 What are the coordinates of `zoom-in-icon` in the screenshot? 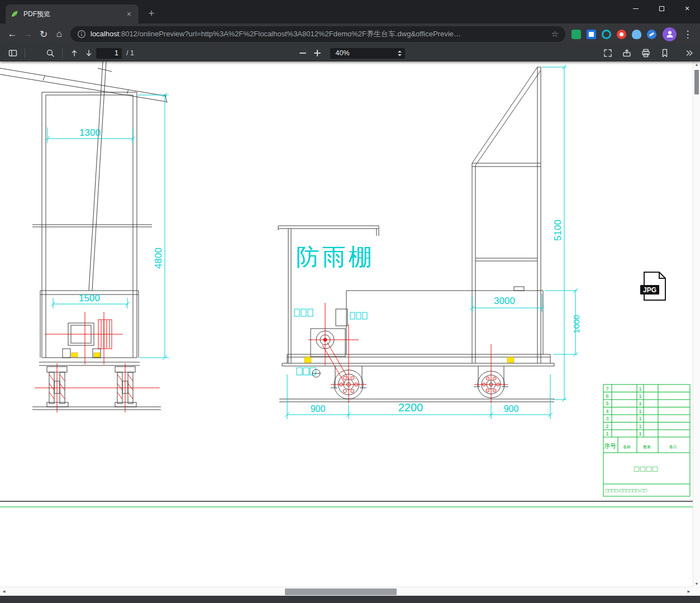 It's located at (317, 53).